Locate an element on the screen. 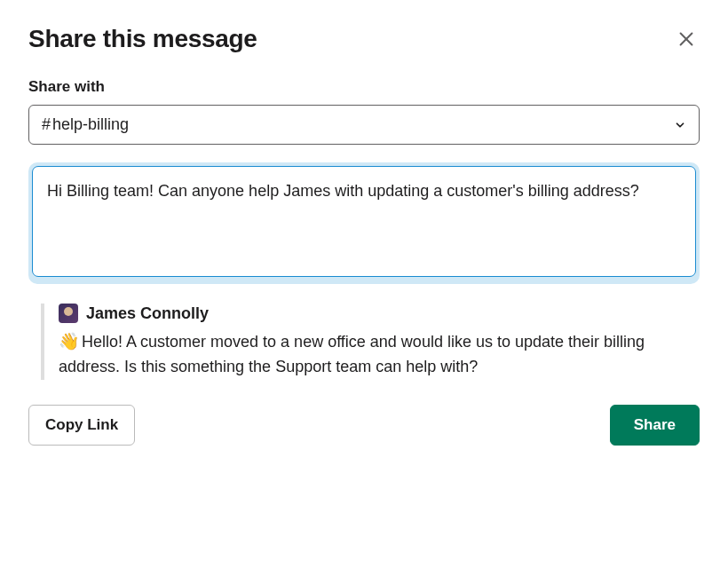 Image resolution: width=728 pixels, height=568 pixels. share-with-label: Share with is located at coordinates (364, 87).